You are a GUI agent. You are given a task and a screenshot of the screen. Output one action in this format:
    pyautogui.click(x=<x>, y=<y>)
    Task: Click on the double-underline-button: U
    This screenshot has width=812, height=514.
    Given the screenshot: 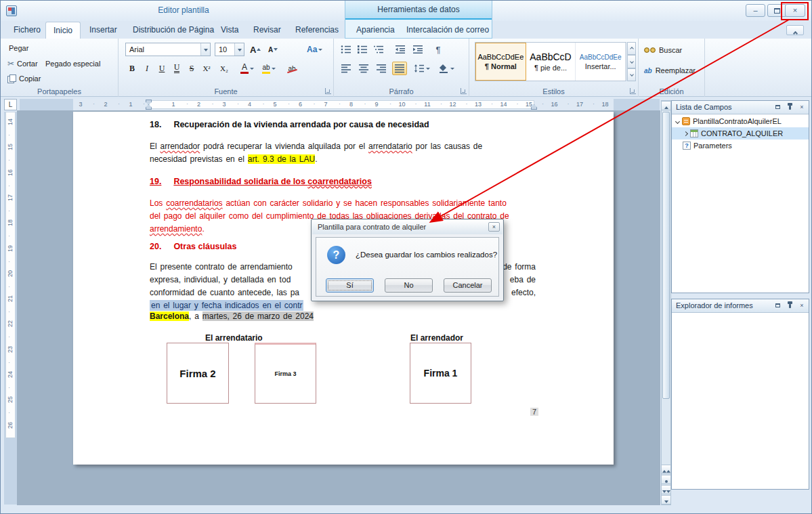 What is the action you would take?
    pyautogui.click(x=177, y=68)
    